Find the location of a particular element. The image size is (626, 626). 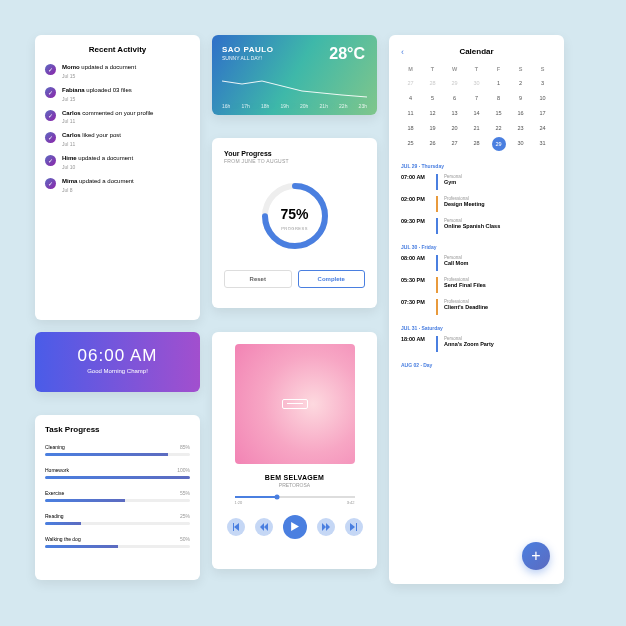

weather-hour: 17h is located at coordinates (246, 106).